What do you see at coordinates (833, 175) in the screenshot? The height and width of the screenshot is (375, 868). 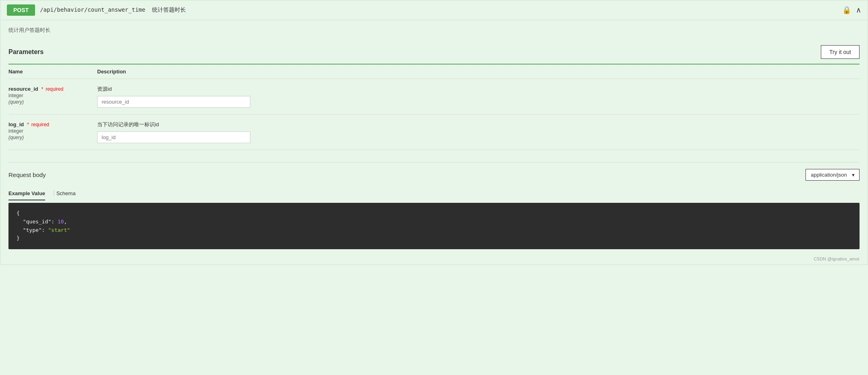 I see `content-type-select: application/json application/xml text/pl…` at bounding box center [833, 175].